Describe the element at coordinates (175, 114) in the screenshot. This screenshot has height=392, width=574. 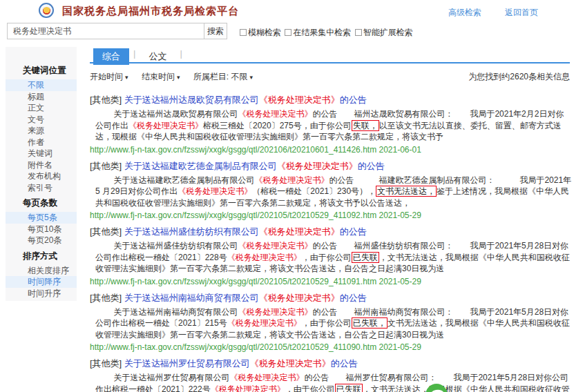
I see `text-segment-plain: 关于送达福州达晟欧贸易有限公司` at that location.